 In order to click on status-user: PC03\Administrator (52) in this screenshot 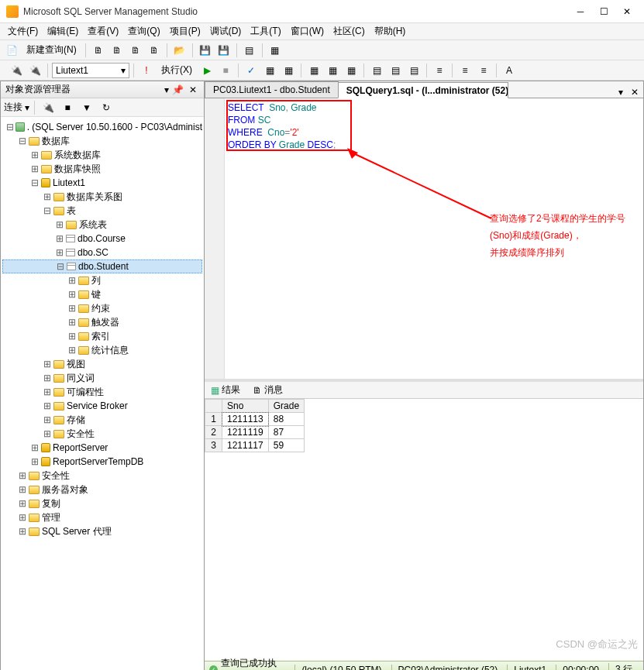, I will do `click(448, 668)`.